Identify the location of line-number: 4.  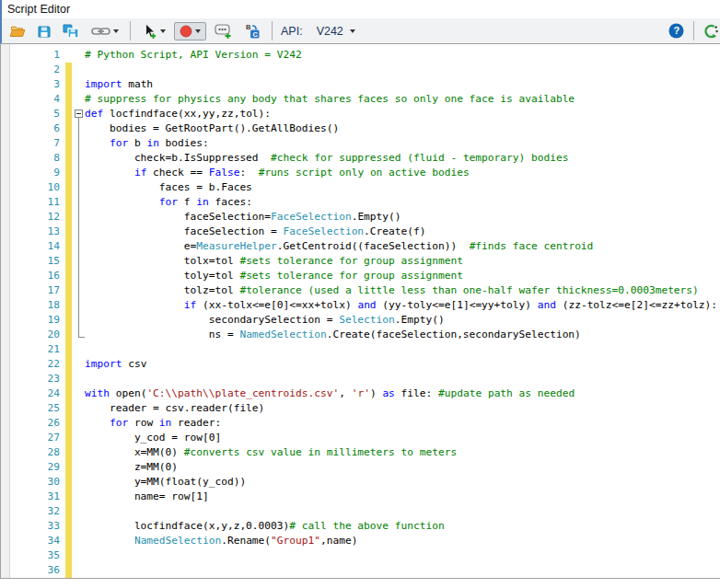
(37, 99).